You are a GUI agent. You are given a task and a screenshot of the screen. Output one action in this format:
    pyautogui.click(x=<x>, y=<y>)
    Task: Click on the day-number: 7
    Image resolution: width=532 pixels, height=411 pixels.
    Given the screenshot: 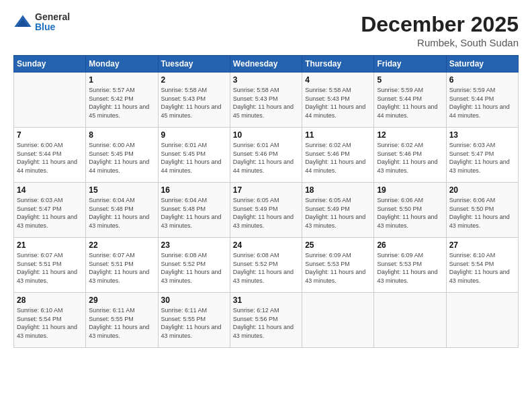 What is the action you would take?
    pyautogui.click(x=50, y=135)
    